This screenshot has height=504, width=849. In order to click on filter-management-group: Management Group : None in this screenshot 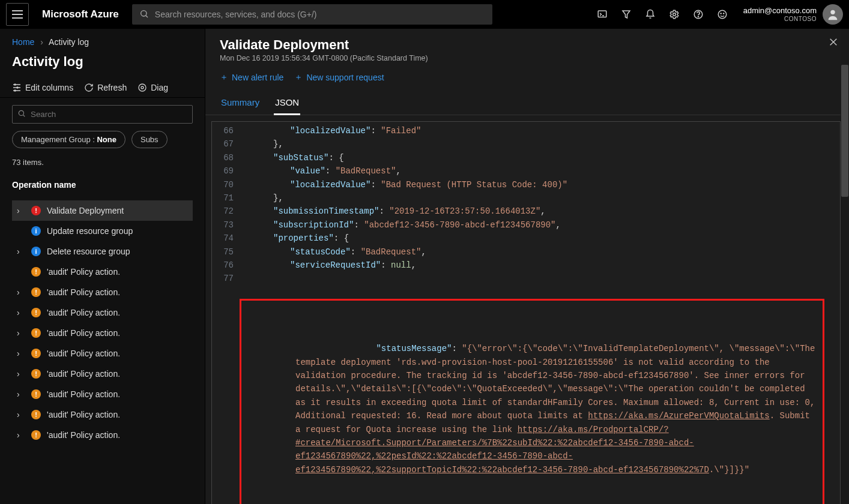, I will do `click(68, 139)`.